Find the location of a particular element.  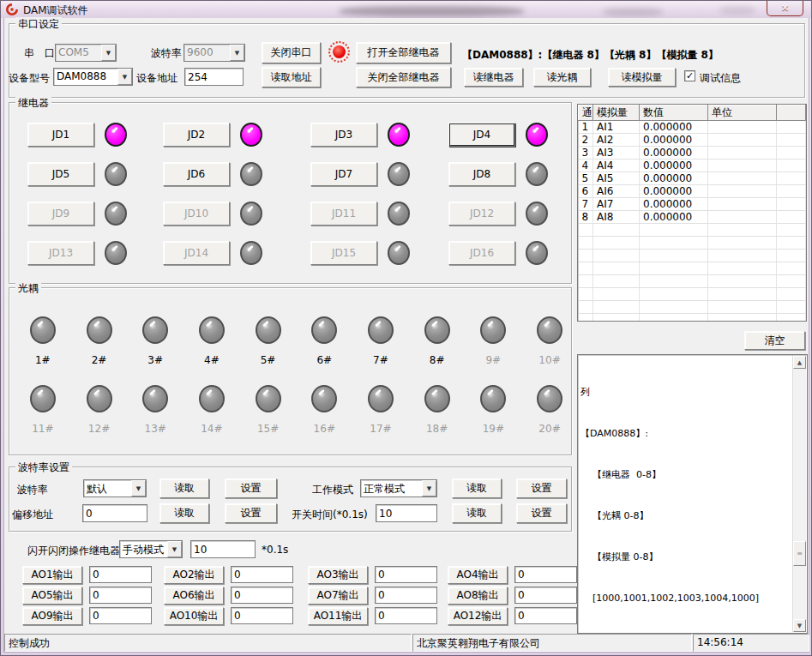

com-port-select: COM5 ▼ is located at coordinates (86, 53).